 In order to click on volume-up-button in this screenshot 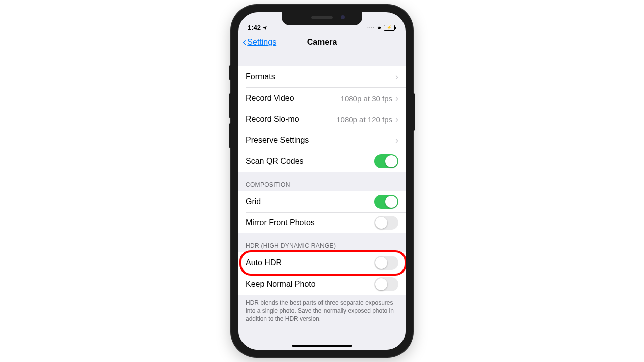, I will do `click(230, 106)`.